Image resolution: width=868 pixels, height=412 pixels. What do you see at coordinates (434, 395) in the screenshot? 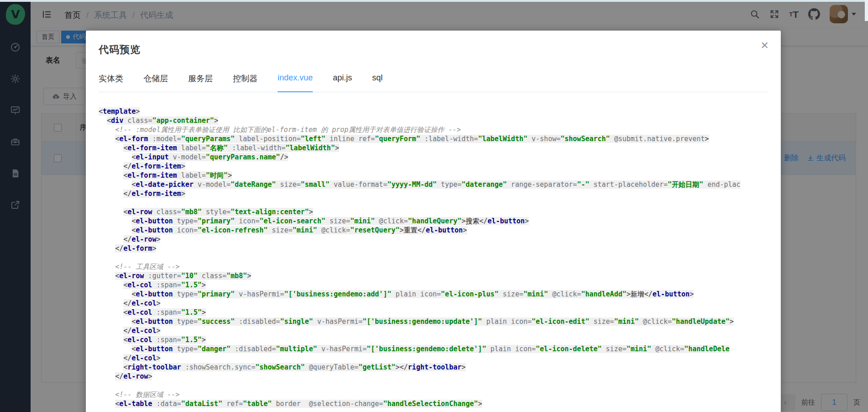
I see `code-line: <!-- 数据区域 -->` at bounding box center [434, 395].